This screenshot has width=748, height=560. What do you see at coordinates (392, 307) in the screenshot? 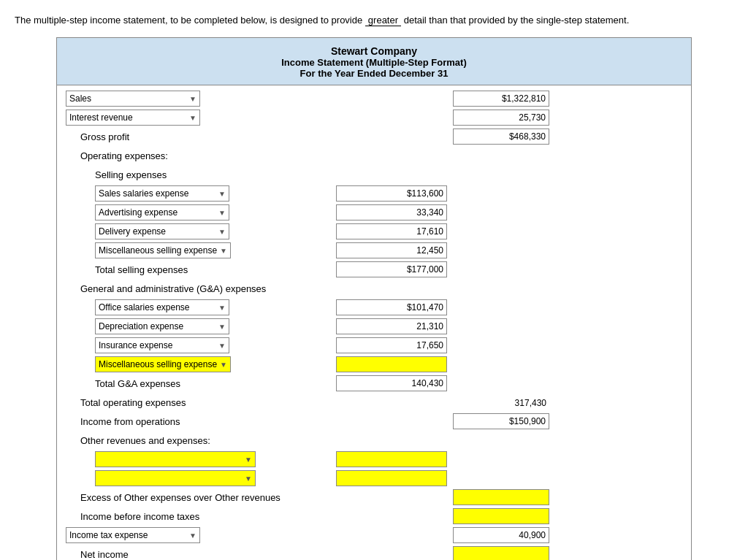
I see `office-salaries-value-box: $101,470` at bounding box center [392, 307].